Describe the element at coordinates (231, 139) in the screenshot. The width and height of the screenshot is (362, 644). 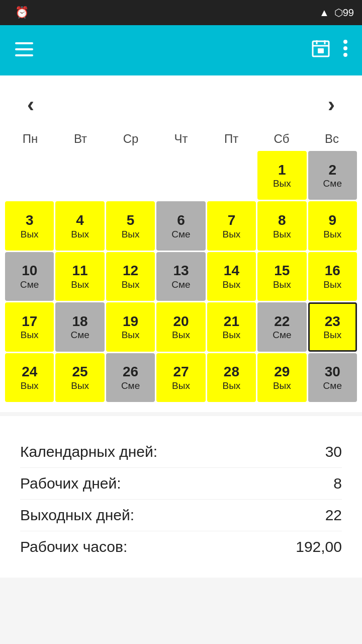
I see `day-header: Пт` at that location.